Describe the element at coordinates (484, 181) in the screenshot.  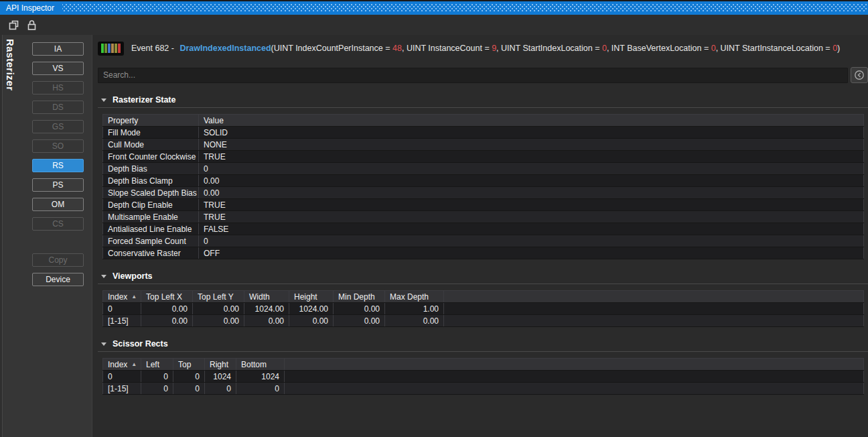
I see `table-row: Depth Bias Clamp0.00` at that location.